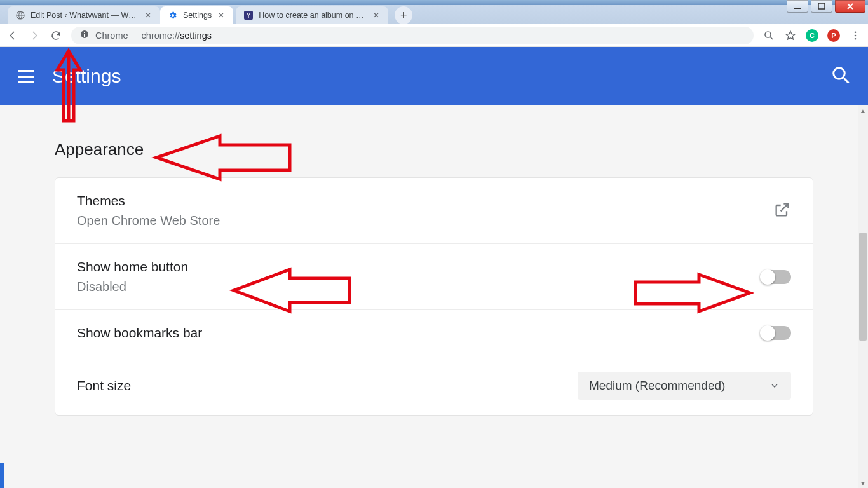  What do you see at coordinates (26, 76) in the screenshot?
I see `menu-button` at bounding box center [26, 76].